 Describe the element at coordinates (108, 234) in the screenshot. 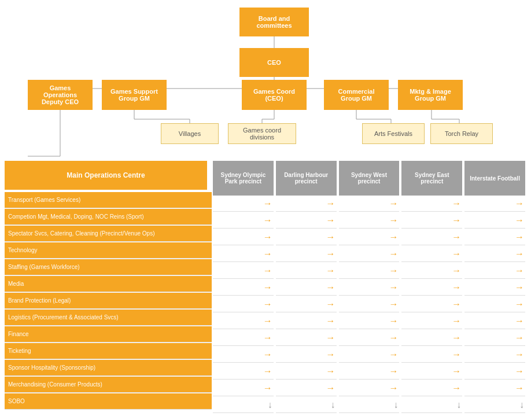

I see `row-spectator: Spectator Svcs, Catering, Cleaning (Prec…` at that location.